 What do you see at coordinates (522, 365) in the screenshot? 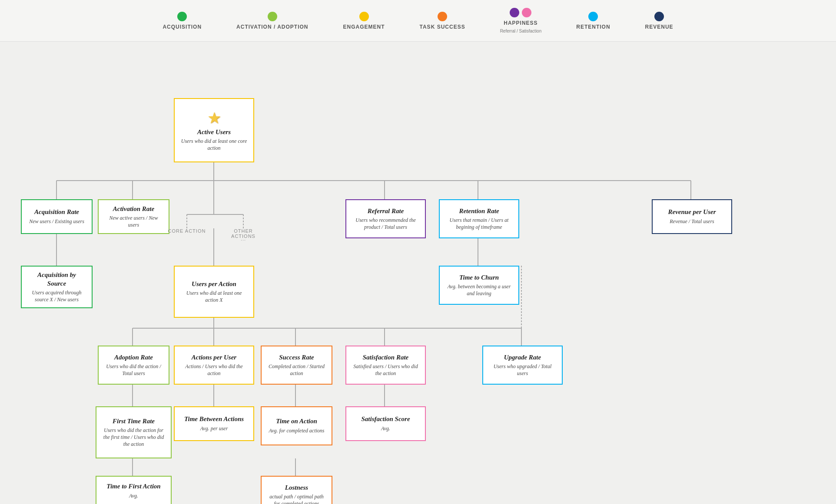
I see `upgrade-rate-box: Upgrade Rate Users who upgraded / Total …` at bounding box center [522, 365].